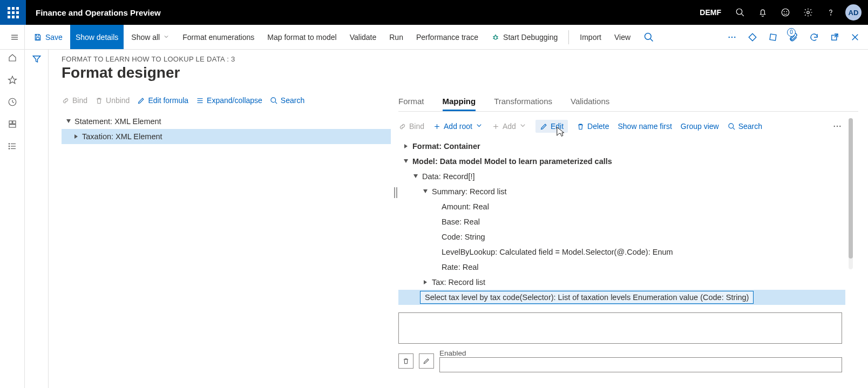 The height and width of the screenshot is (388, 868). I want to click on show-all-label: Show all, so click(146, 37).